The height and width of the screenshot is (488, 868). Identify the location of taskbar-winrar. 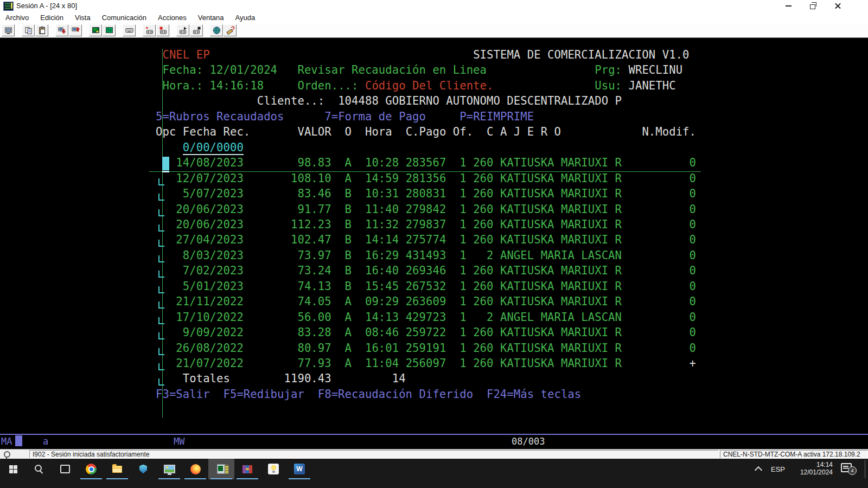
(247, 469).